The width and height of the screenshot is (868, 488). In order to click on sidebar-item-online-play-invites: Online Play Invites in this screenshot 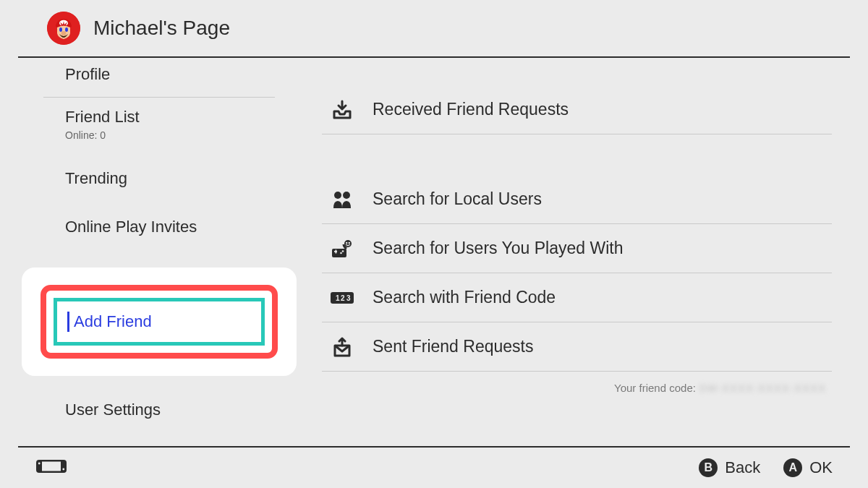, I will do `click(159, 227)`.